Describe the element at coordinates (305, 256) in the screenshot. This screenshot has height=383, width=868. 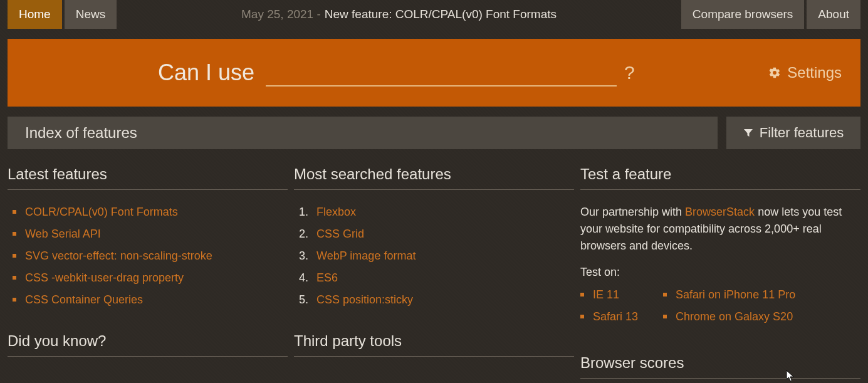
I see `rank: 3.` at that location.